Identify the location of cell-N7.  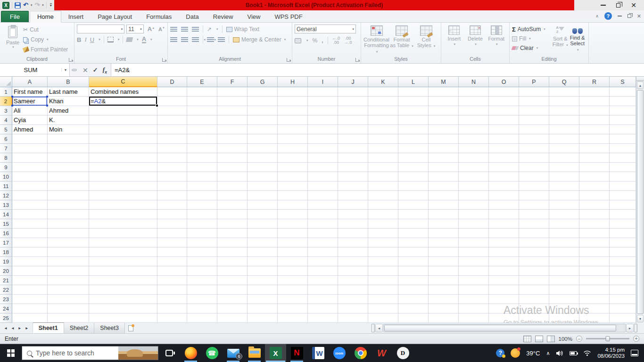
(474, 148).